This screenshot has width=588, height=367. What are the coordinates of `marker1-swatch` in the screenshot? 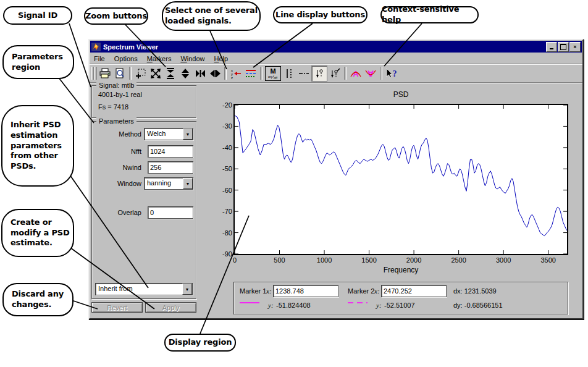 It's located at (250, 303).